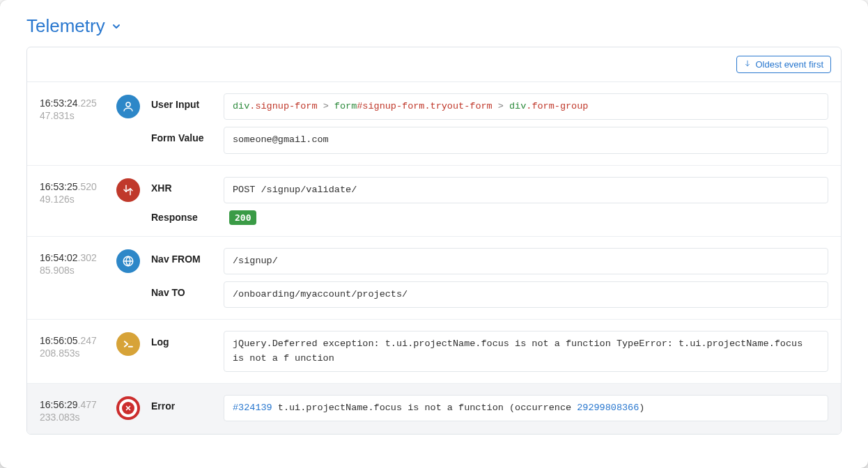  Describe the element at coordinates (784, 64) in the screenshot. I see `sort-button: Oldest event first` at that location.